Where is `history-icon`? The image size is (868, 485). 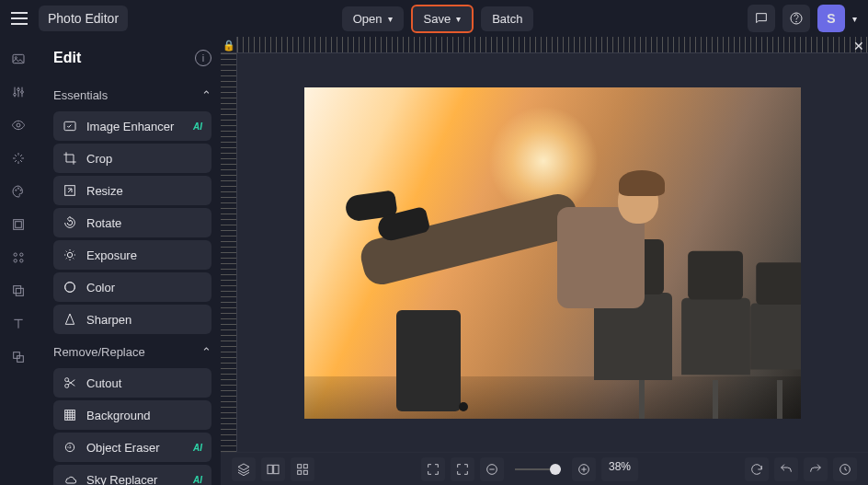
history-icon is located at coordinates (845, 469).